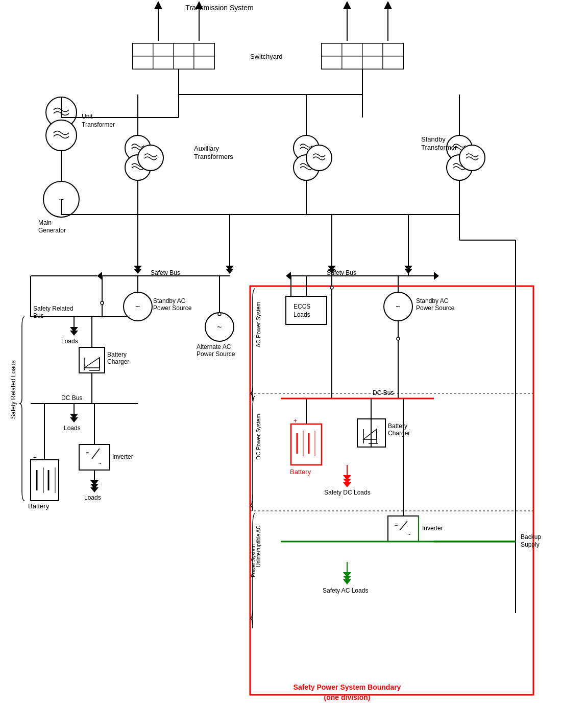  I want to click on safety-ac-loads-label: Safety AC Loads, so click(345, 591).